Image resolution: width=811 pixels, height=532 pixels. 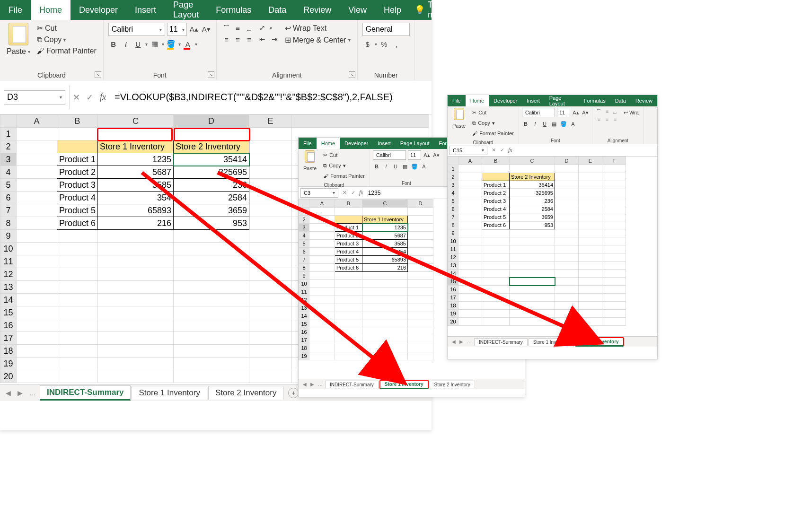 What do you see at coordinates (263, 39) in the screenshot?
I see `decrease-indent-icon: ⇤` at bounding box center [263, 39].